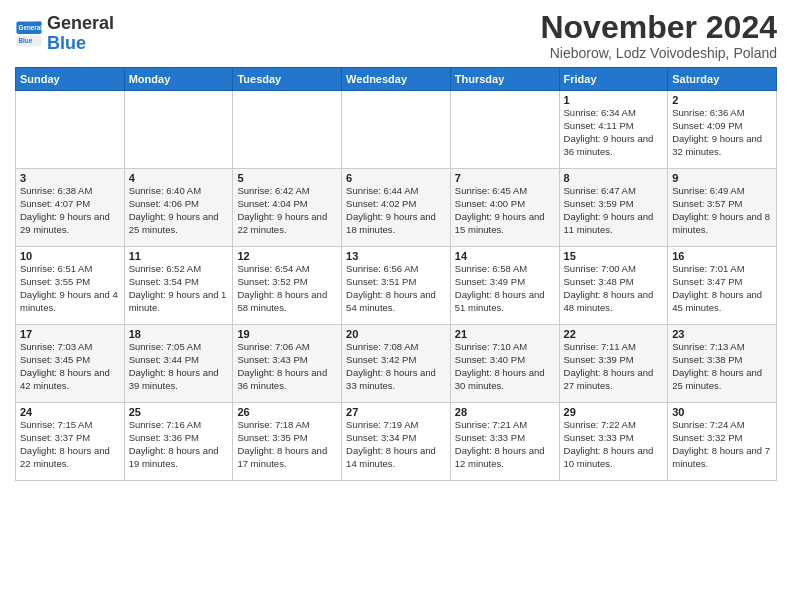 This screenshot has height=612, width=792. What do you see at coordinates (396, 366) in the screenshot?
I see `day-info: Sunrise: 7:08 AM Sunset: 3:42 PM Dayligh…` at bounding box center [396, 366].